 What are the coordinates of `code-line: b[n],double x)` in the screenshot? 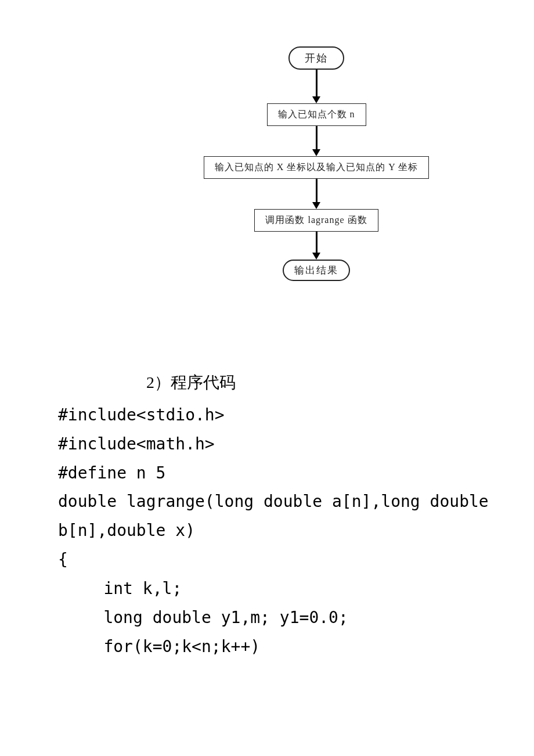 It's located at (127, 531).